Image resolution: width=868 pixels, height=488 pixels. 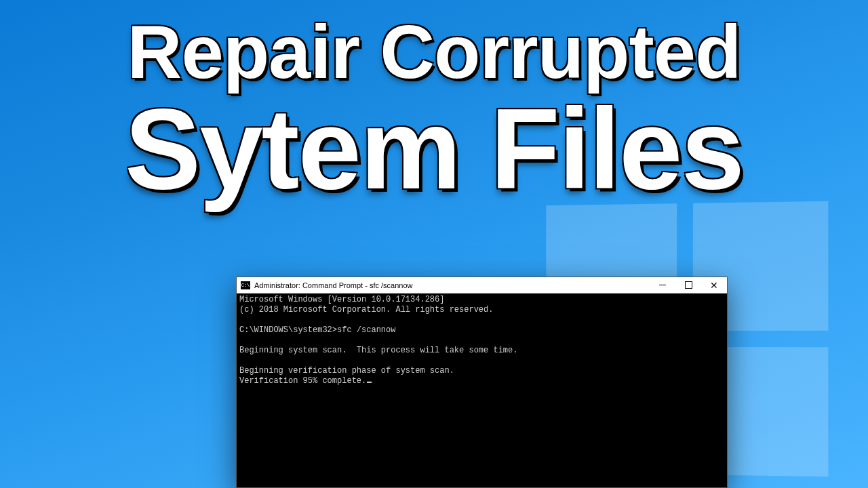 I want to click on terminal-line: Verification 95% complete., so click(x=302, y=381).